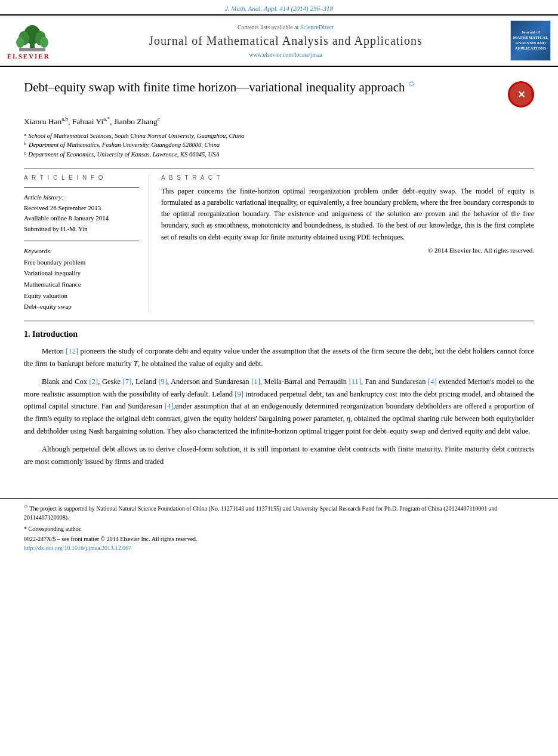  Describe the element at coordinates (25, 136) in the screenshot. I see `affil-sup-label-a: a` at that location.